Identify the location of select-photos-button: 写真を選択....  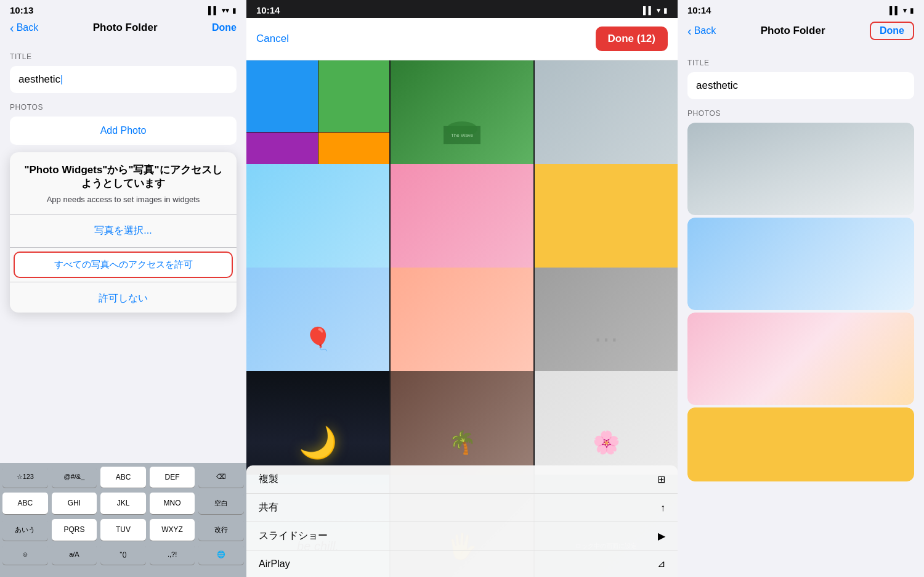
(123, 231).